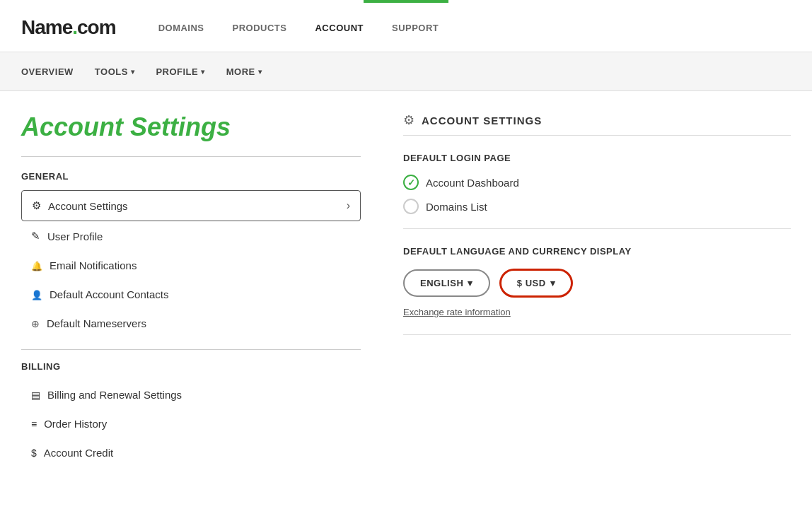 Image resolution: width=812 pixels, height=516 pixels. Describe the element at coordinates (35, 324) in the screenshot. I see `nameserver-icon` at that location.